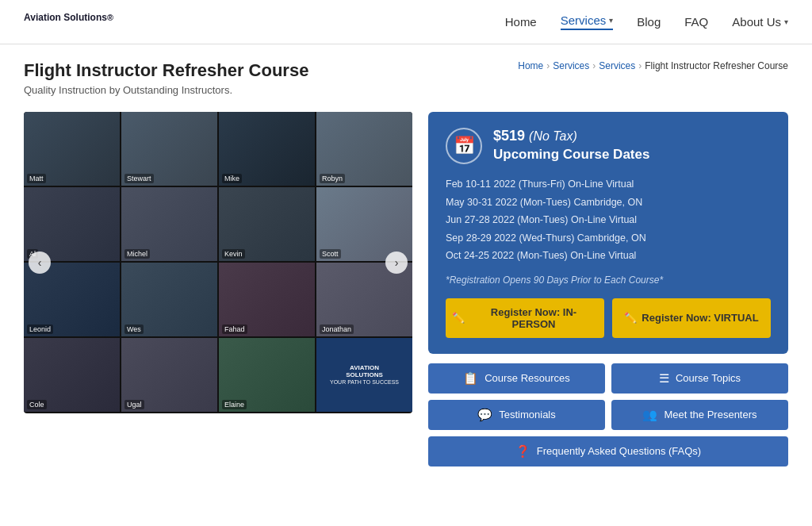 The height and width of the screenshot is (526, 812). What do you see at coordinates (650, 415) in the screenshot?
I see `people-icon: 👥` at bounding box center [650, 415].